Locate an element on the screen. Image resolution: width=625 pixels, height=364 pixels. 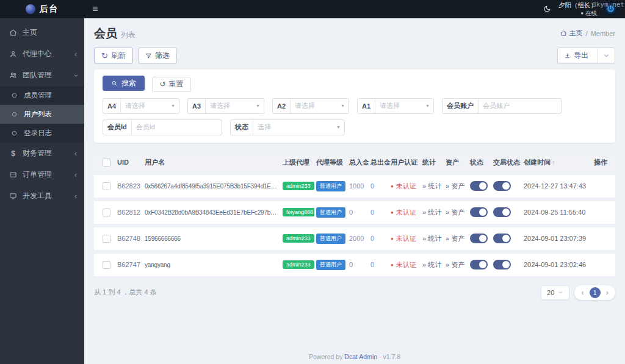
cell-uid: B62747 is located at coordinates (129, 265).